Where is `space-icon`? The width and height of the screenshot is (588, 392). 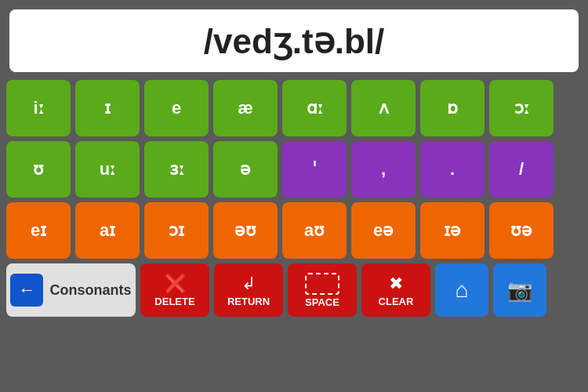
space-icon is located at coordinates (322, 284).